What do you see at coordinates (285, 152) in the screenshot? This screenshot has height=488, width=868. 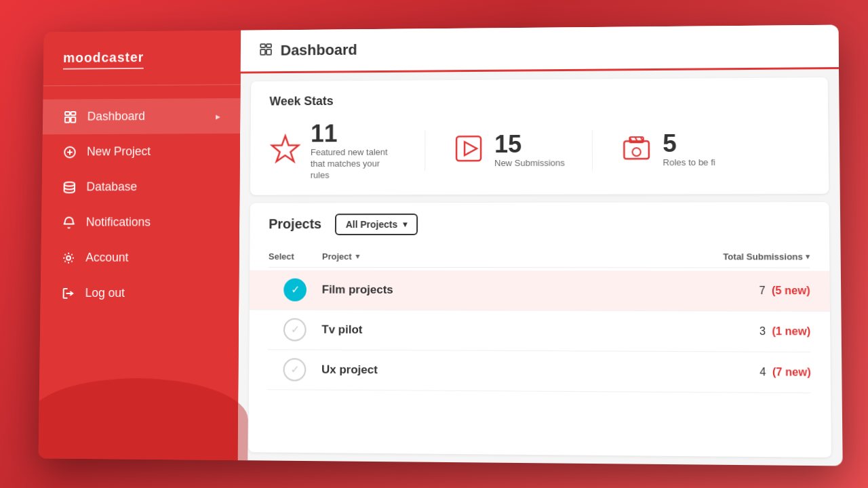 I see `star-icon` at bounding box center [285, 152].